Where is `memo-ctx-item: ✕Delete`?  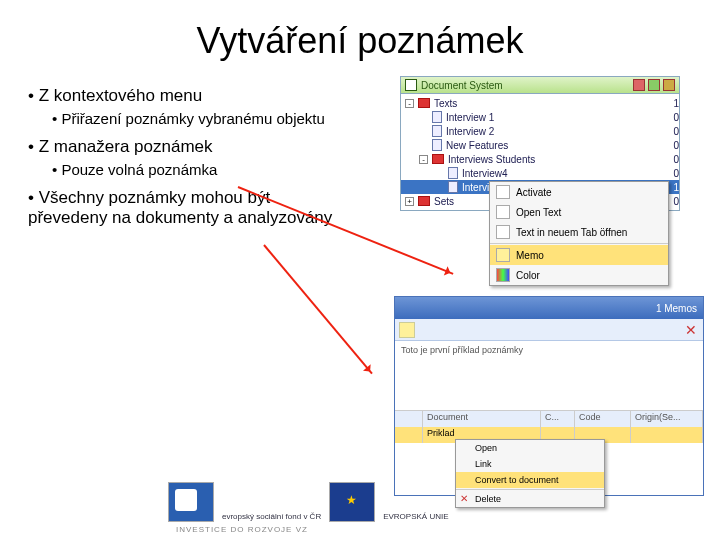
memo-ctx-item: ✕Delete is located at coordinates (530, 499).